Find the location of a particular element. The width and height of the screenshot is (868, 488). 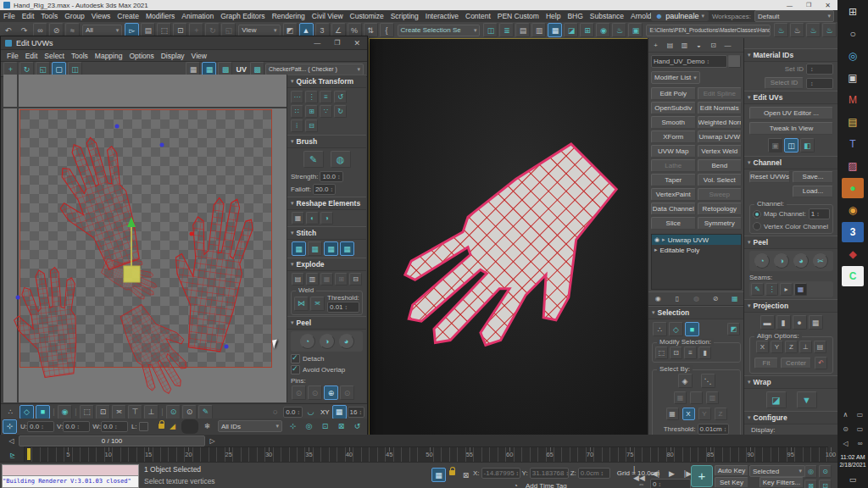

selection-set-key-dropdown: Selected is located at coordinates (777, 471).